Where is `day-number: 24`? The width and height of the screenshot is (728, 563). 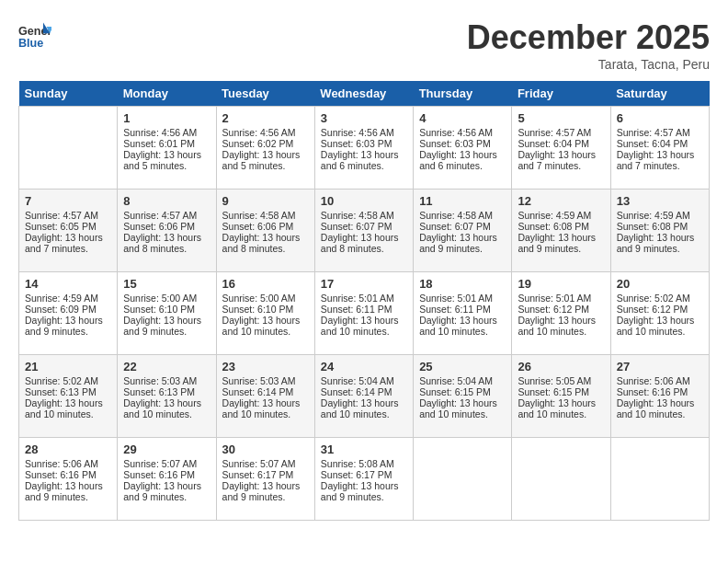
day-number: 24 is located at coordinates (364, 366).